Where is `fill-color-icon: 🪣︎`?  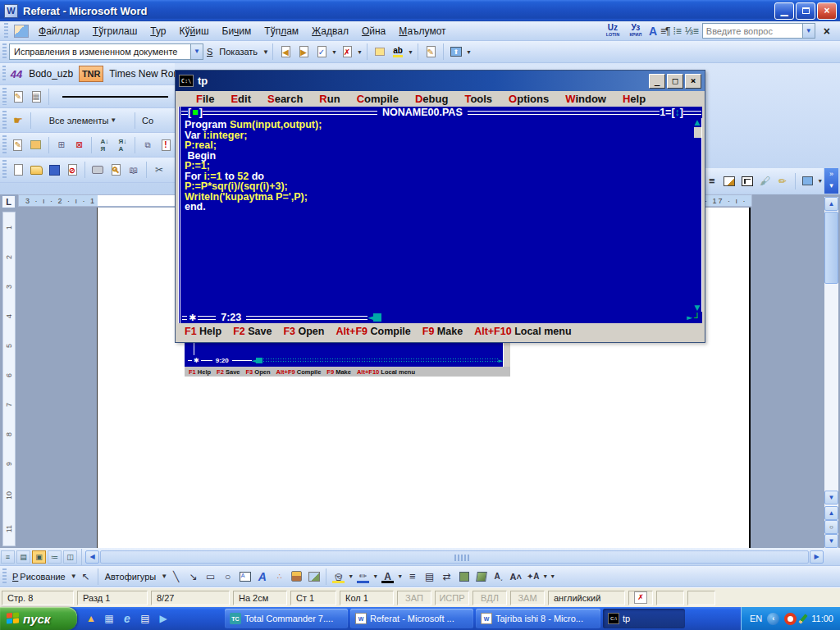 fill-color-icon: 🪣︎ is located at coordinates (338, 576).